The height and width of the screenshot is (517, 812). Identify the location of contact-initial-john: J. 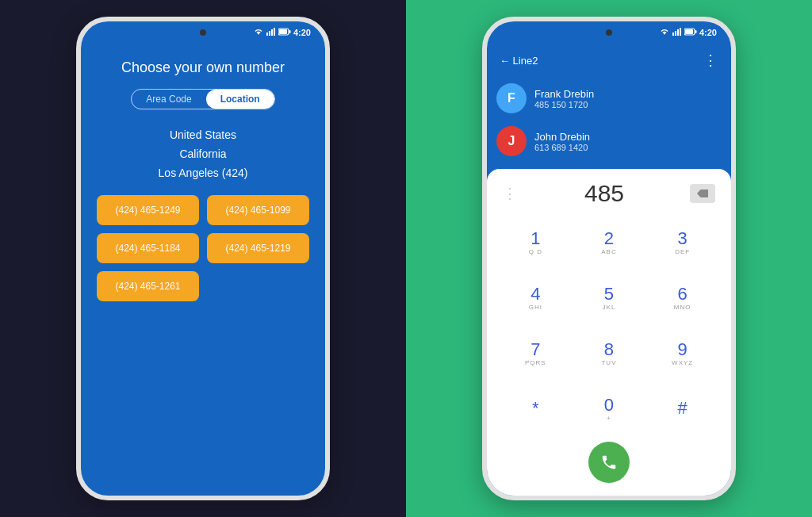
(512, 141).